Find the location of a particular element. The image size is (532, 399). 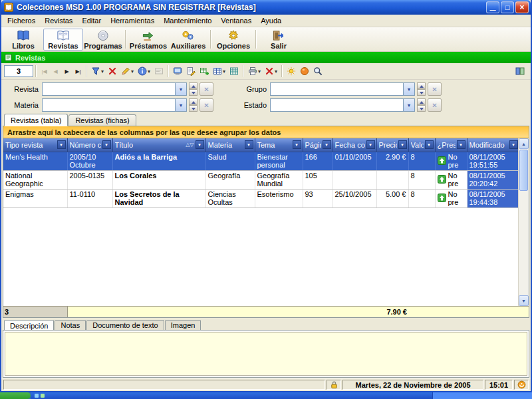

scroll-down-icon: ▼ is located at coordinates (524, 301).